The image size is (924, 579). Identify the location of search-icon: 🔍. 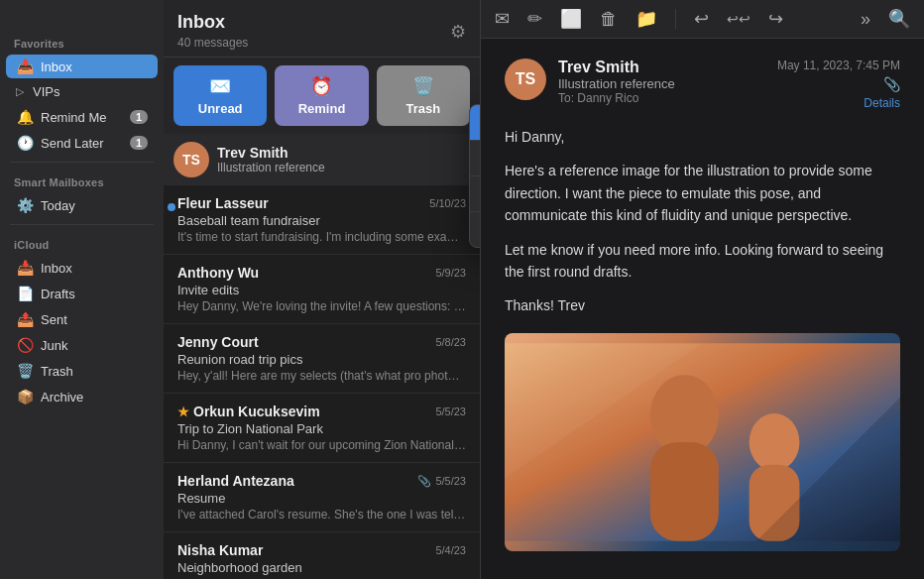
(899, 19).